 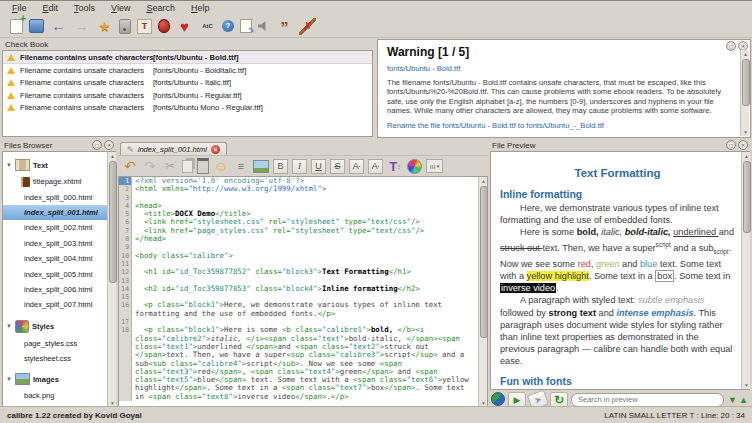 What do you see at coordinates (36, 26) in the screenshot?
I see `save-icon` at bounding box center [36, 26].